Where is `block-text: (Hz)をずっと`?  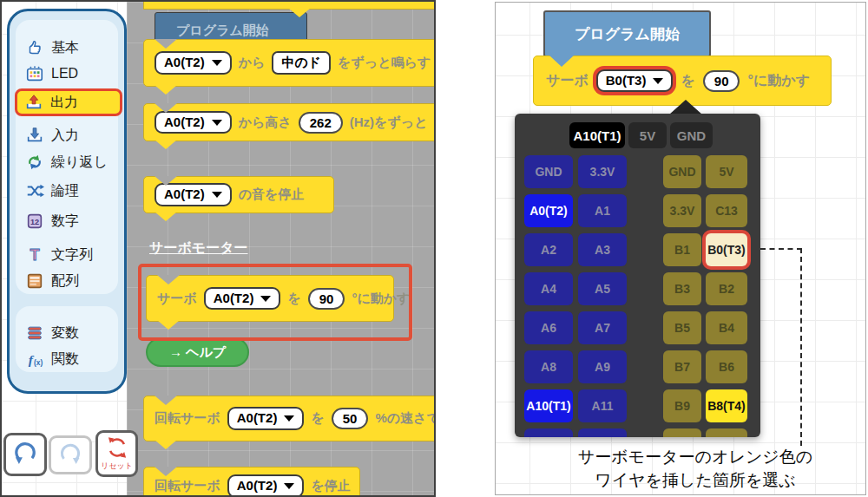 block-text: (Hz)をずっと is located at coordinates (389, 123).